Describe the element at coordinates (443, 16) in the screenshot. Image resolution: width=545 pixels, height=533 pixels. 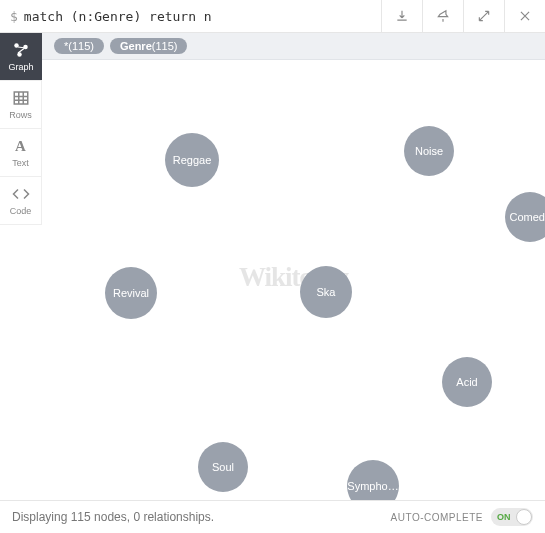
I see `pin-icon` at that location.